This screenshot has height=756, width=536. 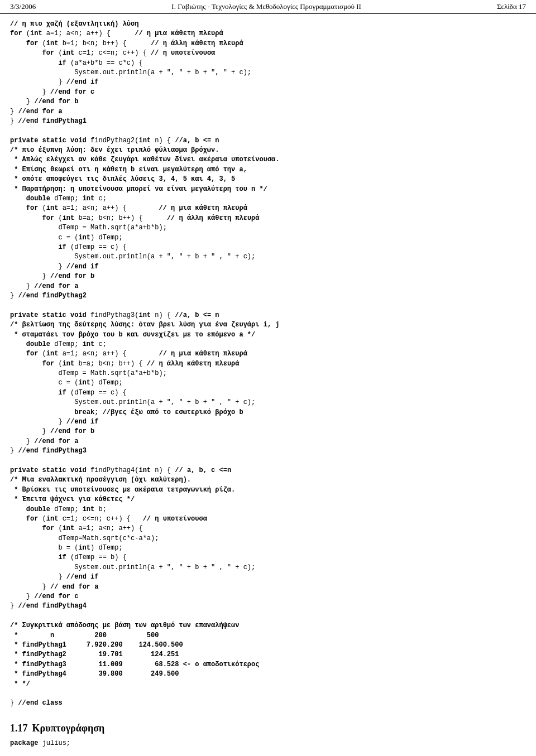 What do you see at coordinates (268, 7) in the screenshot?
I see `page-header: 3/3/2006 Ι. Γαβιώτης - Τεχνολογίες & Μεθ…` at bounding box center [268, 7].